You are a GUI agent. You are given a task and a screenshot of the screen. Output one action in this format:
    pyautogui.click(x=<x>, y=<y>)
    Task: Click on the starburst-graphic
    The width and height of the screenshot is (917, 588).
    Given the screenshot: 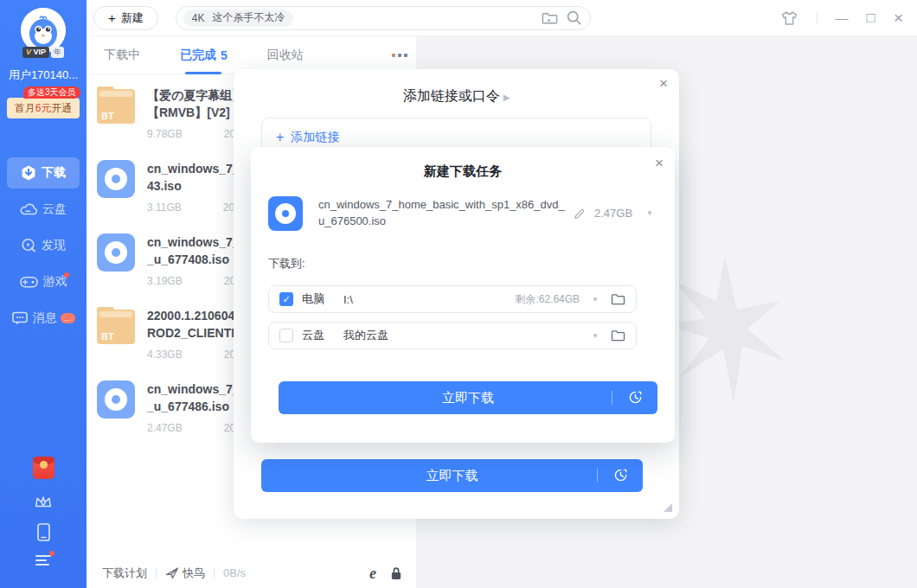 What is the action you would take?
    pyautogui.click(x=725, y=329)
    